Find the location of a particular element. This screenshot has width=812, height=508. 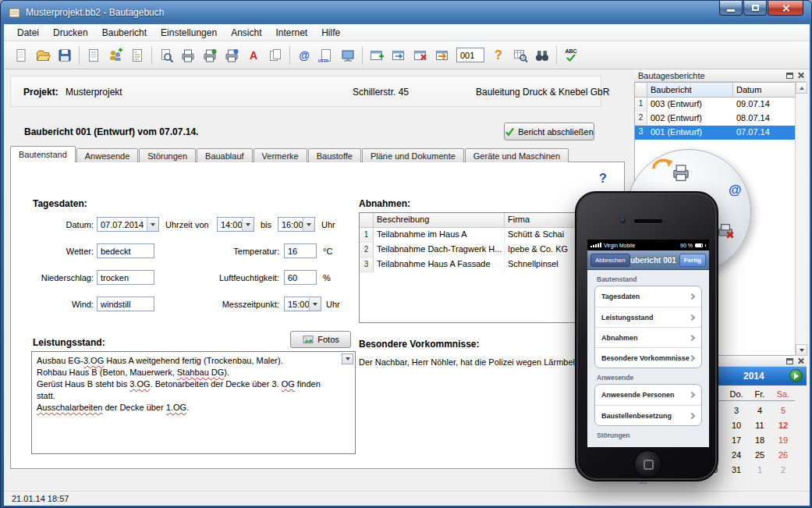

calendar-day: 10 is located at coordinates (736, 426).